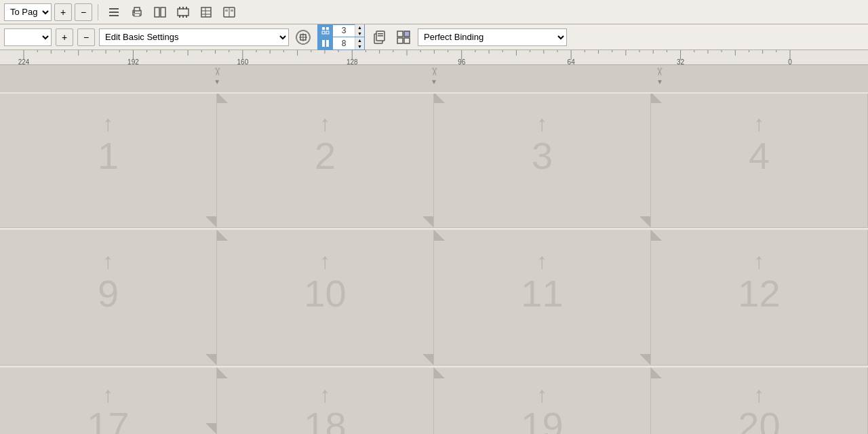  Describe the element at coordinates (439, 98) in the screenshot. I see `corner-fold-3-tl` at that location.